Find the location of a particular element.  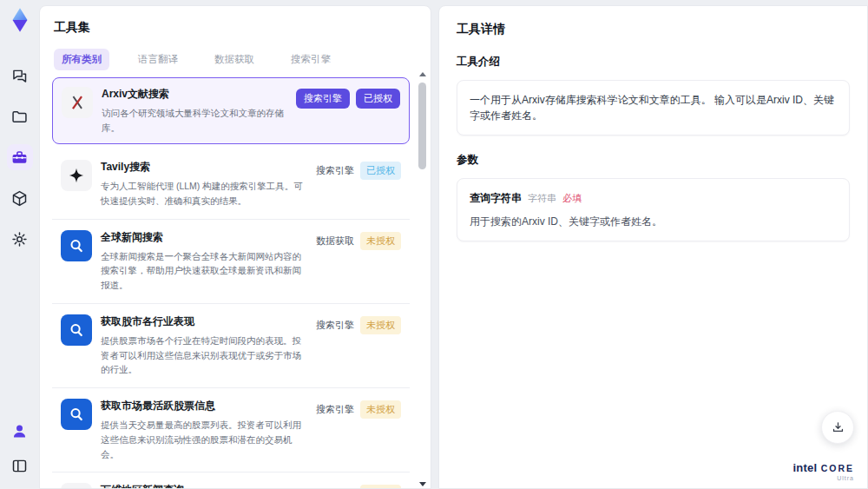

download-button is located at coordinates (838, 427).